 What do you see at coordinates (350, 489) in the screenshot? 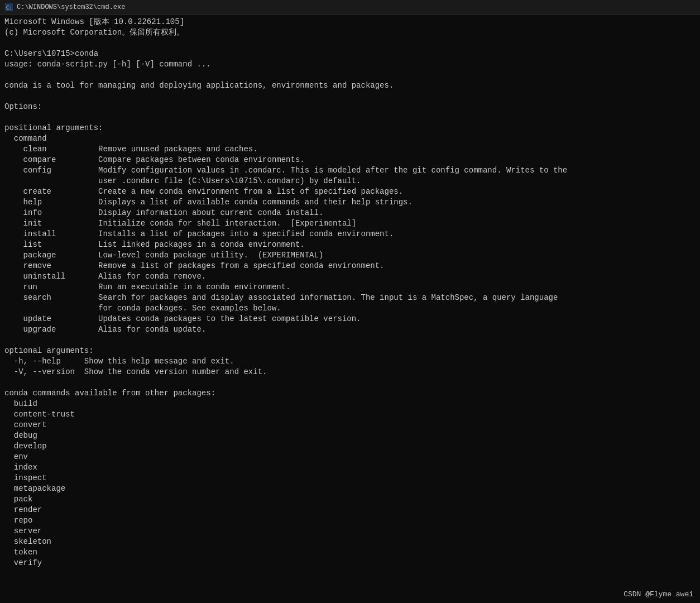
I see `terminal-line: metapackage` at bounding box center [350, 489].